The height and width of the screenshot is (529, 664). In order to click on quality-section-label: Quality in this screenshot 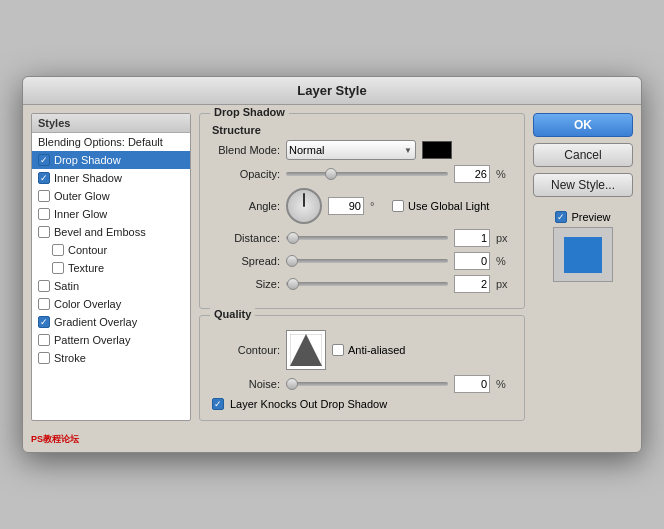, I will do `click(232, 314)`.